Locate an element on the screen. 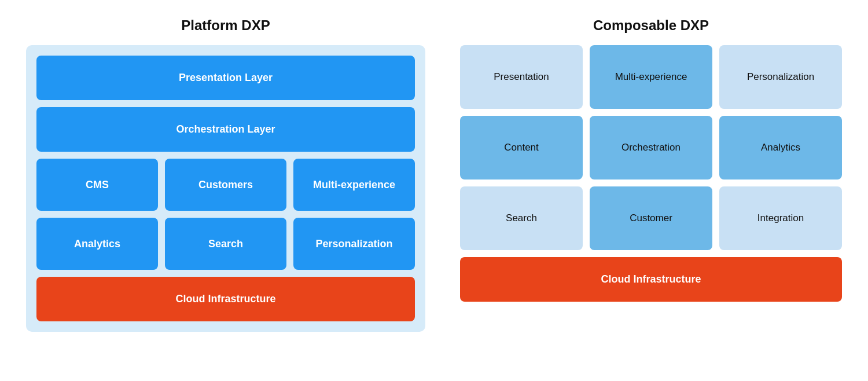  platform-search: Search is located at coordinates (226, 244).